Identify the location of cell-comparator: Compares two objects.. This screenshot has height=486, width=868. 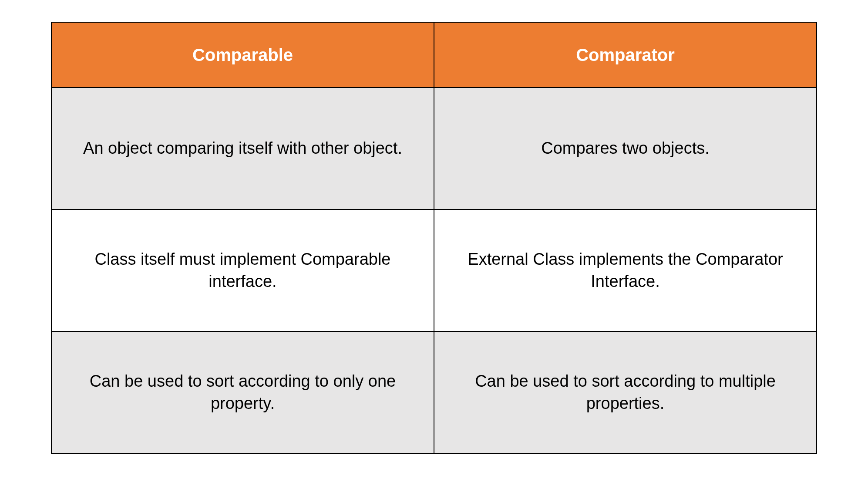
(625, 148).